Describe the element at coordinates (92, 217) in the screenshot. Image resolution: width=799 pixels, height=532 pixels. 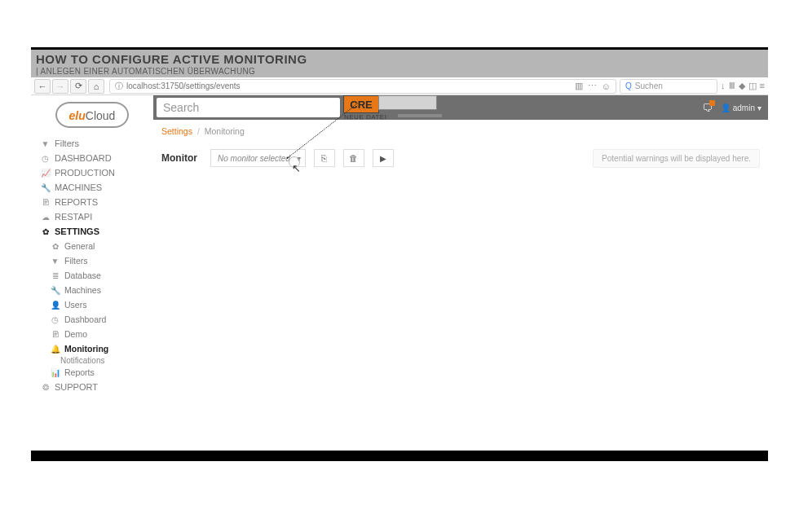
I see `sidebar-item-restapi: ☁RESTAPI` at that location.